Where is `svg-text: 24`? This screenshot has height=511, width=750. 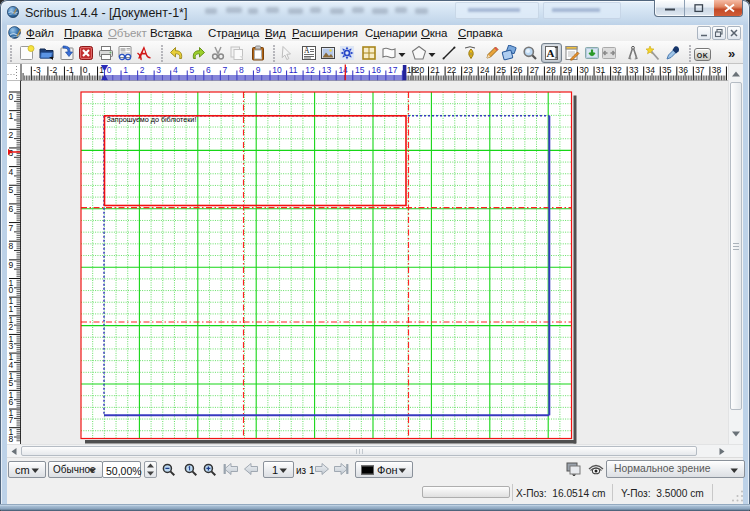
svg-text: 24 is located at coordinates (485, 70).